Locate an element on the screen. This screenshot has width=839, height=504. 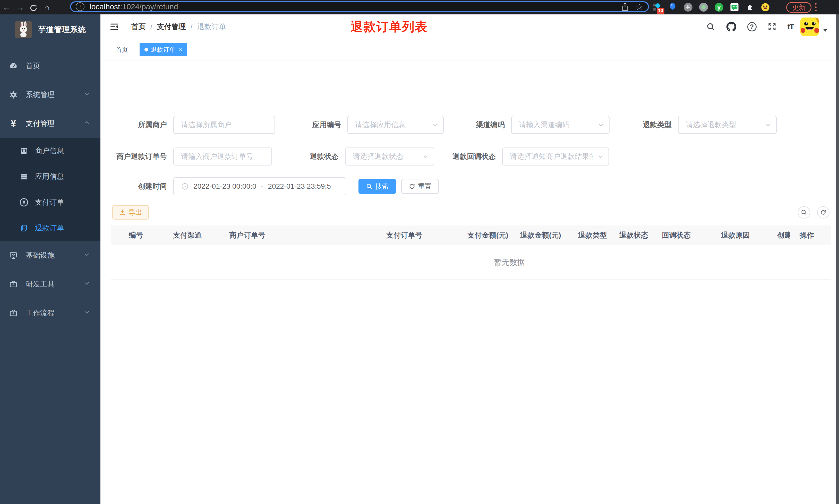
filter-label-create-time: 创建时间 is located at coordinates (152, 186).